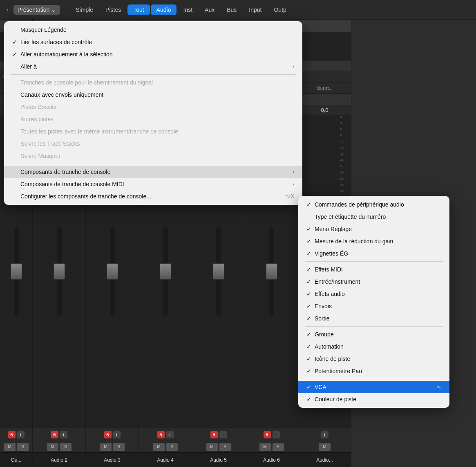  Describe the element at coordinates (7, 10) in the screenshot. I see `back-arrow-icon: ‹` at that location.